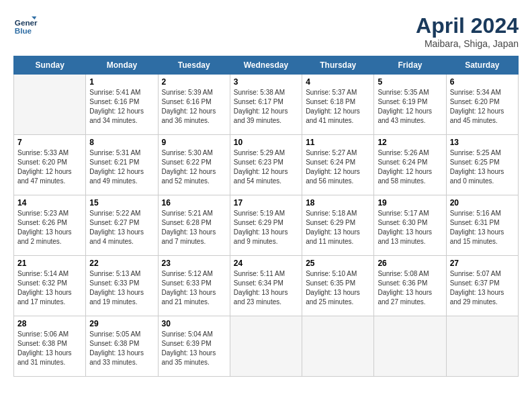 This screenshot has width=532, height=411. What do you see at coordinates (468, 44) in the screenshot?
I see `location: Maibara, Shiga, Japan` at bounding box center [468, 44].